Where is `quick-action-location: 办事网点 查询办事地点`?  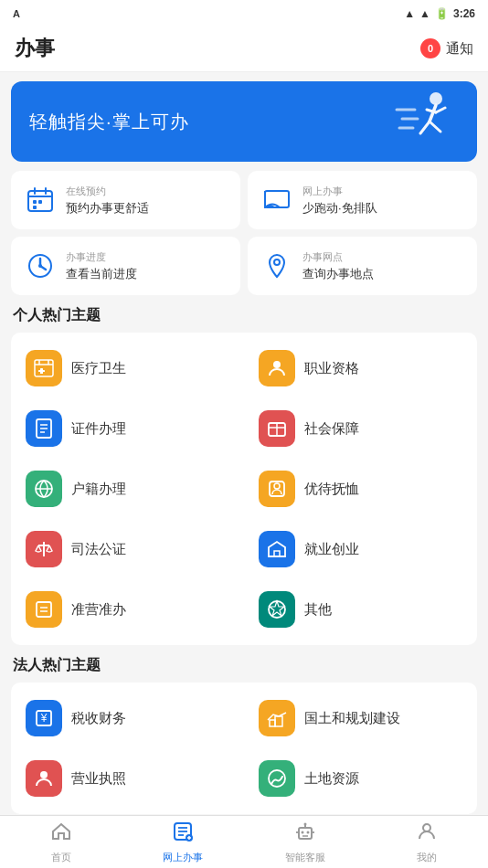
quick-action-location: 办事网点 查询办事地点 is located at coordinates (362, 266).